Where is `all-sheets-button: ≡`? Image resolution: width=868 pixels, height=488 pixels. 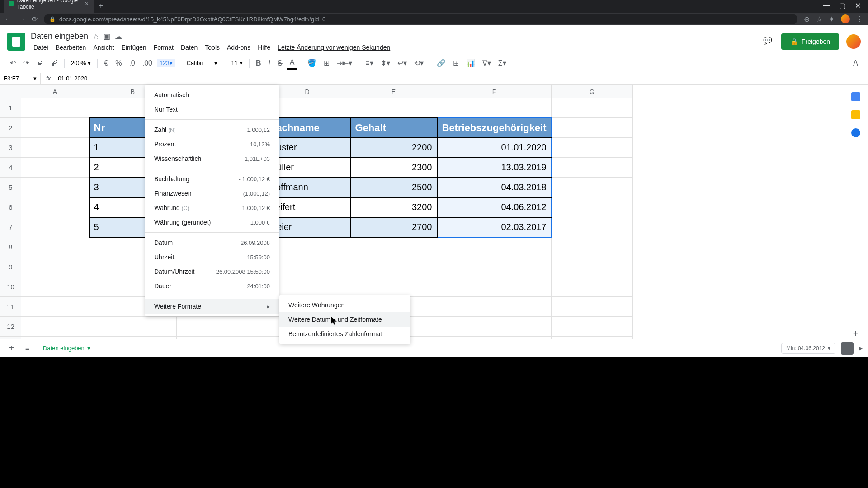 all-sheets-button: ≡ is located at coordinates (27, 348).